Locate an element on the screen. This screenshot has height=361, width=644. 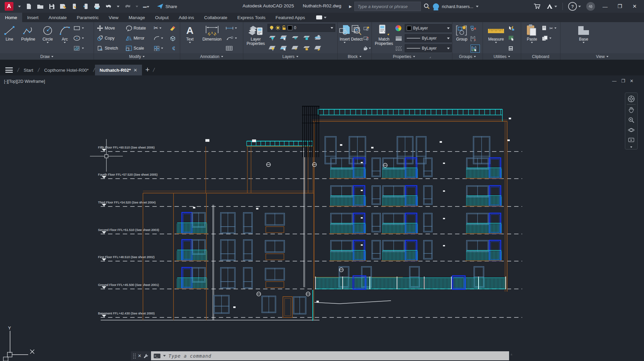
match-properties-button: Match Properties is located at coordinates (384, 38).